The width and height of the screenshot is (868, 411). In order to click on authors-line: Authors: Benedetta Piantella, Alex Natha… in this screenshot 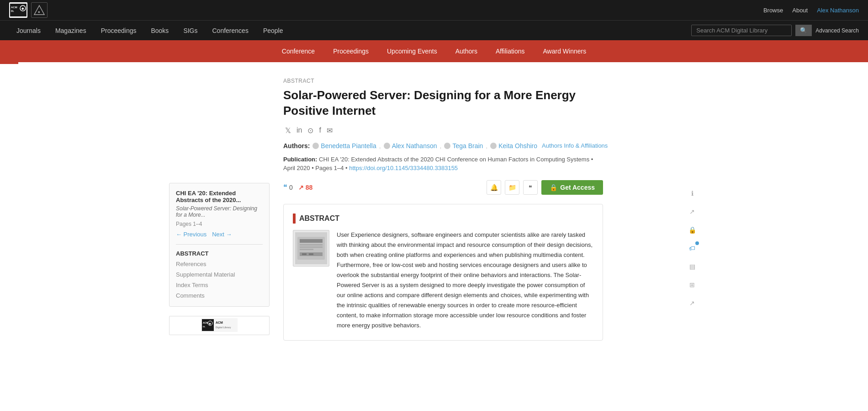, I will do `click(477, 146)`.